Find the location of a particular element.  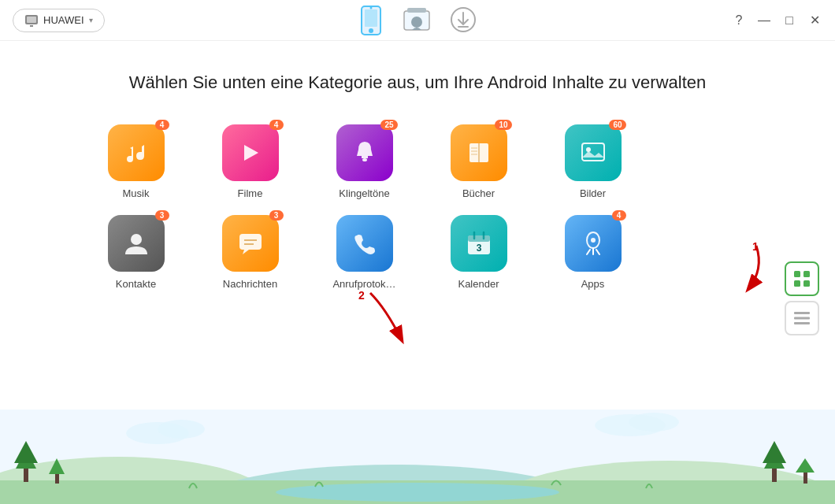

apps-icon is located at coordinates (593, 243).